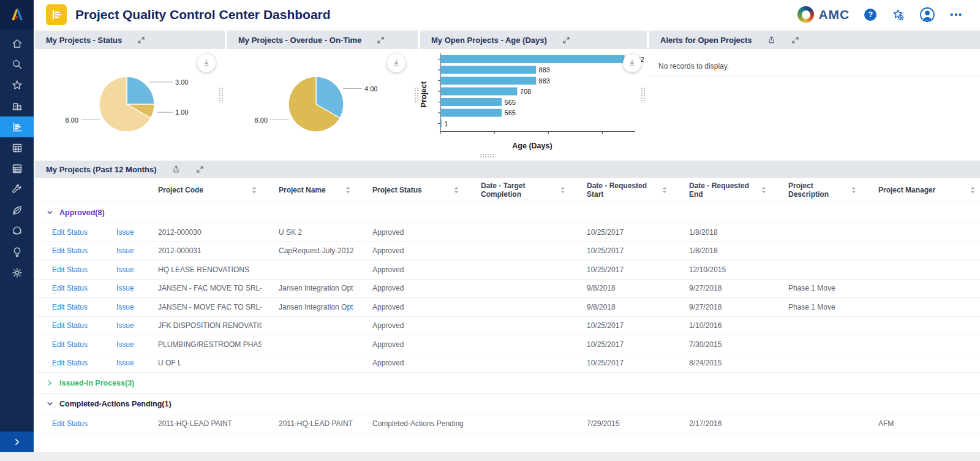  What do you see at coordinates (17, 85) in the screenshot?
I see `sidebar-item-favorites` at bounding box center [17, 85].